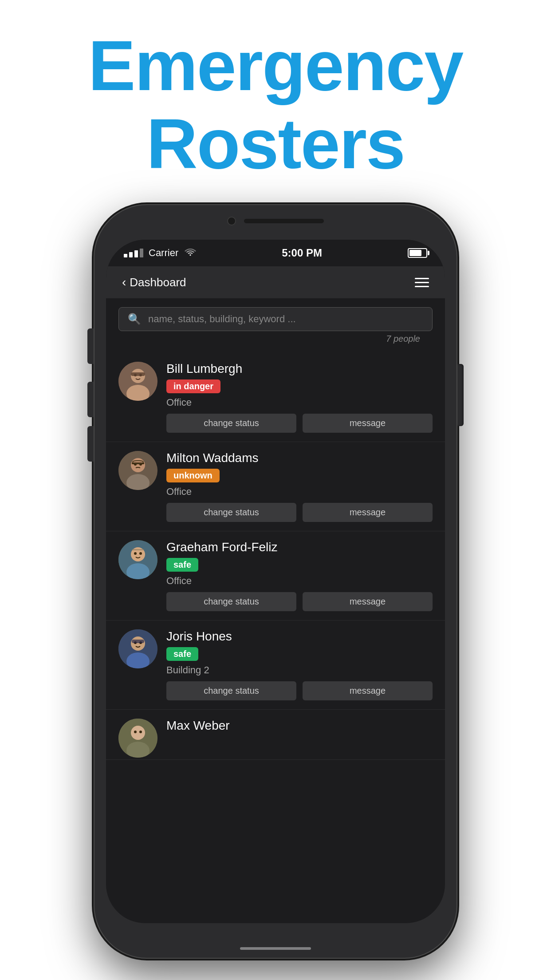 The width and height of the screenshot is (551, 980). Describe the element at coordinates (276, 398) in the screenshot. I see `list-item: Bill Lumbergh in danger Office change st…` at that location.